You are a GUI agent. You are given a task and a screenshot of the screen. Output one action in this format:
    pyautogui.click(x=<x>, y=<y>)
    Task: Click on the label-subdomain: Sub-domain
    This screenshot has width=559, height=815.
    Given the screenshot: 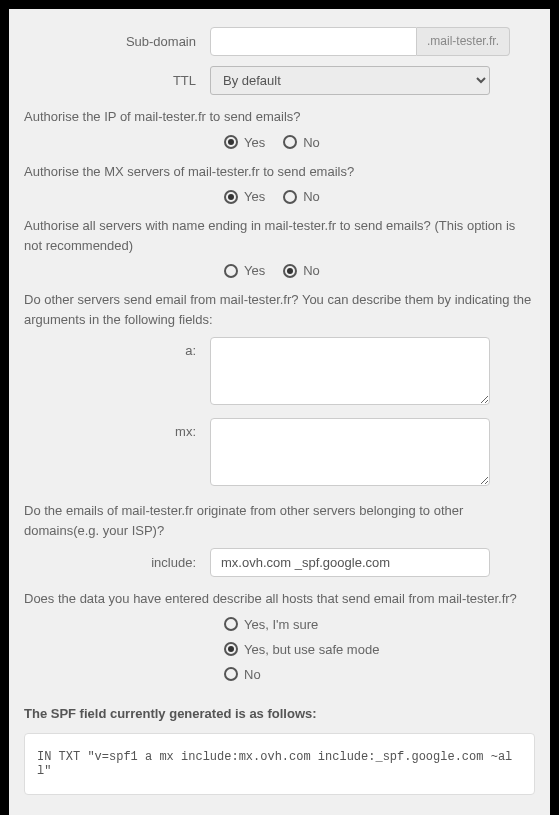 What is the action you would take?
    pyautogui.click(x=117, y=42)
    